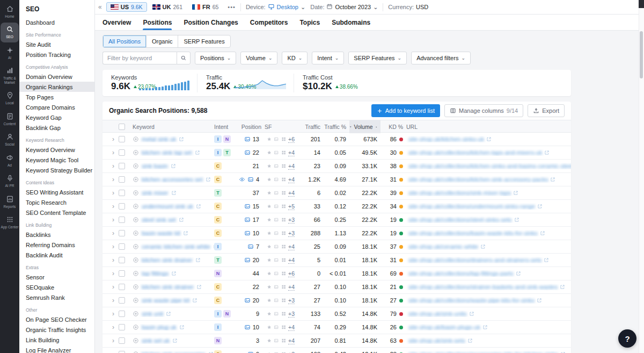 This screenshot has width=644, height=353. Describe the element at coordinates (127, 7) in the screenshot. I see `country-tab-us: US9.6K` at that location.